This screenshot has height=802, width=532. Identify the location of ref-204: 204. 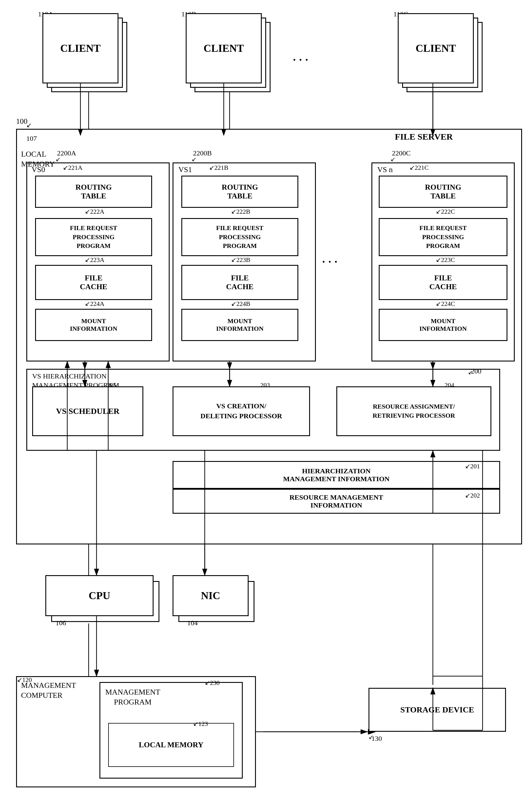
(449, 385).